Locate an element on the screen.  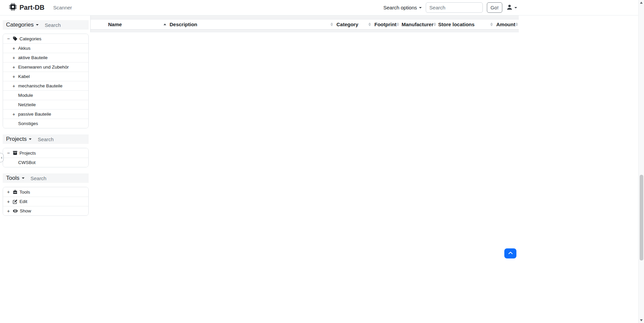
sidebar-item-projects: −Projects is located at coordinates (46, 153).